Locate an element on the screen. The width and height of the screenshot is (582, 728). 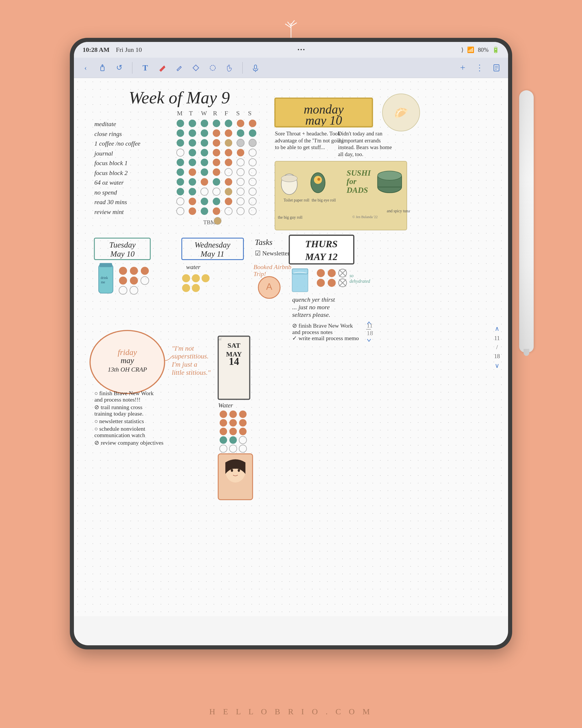
doc-button is located at coordinates (497, 68).